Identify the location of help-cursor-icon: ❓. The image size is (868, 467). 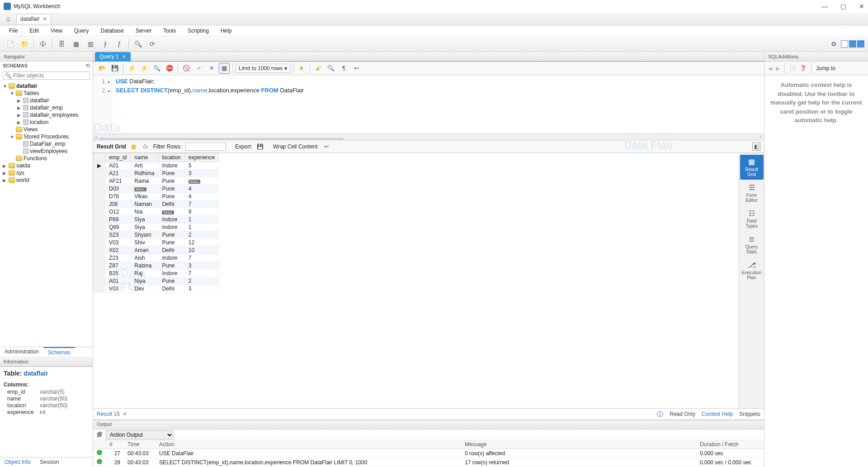
(803, 68).